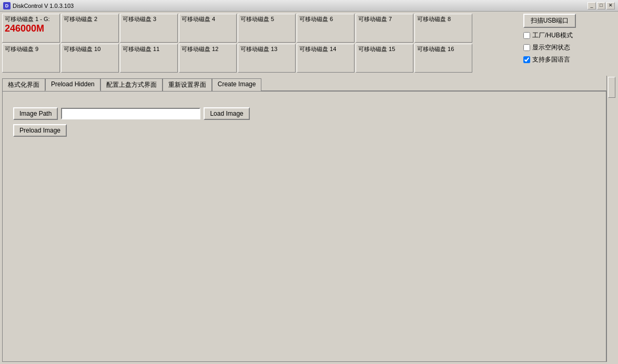 The height and width of the screenshot is (364, 618). Describe the element at coordinates (304, 114) in the screenshot. I see `image-path-row: Image Path Load Image` at that location.